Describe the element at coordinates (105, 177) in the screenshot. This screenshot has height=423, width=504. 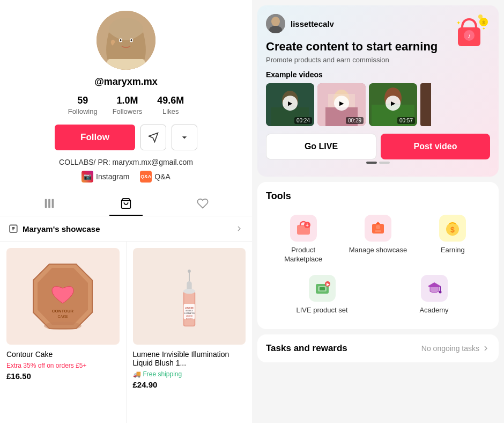
I see `instagram-link: 📷 Instagram` at that location.